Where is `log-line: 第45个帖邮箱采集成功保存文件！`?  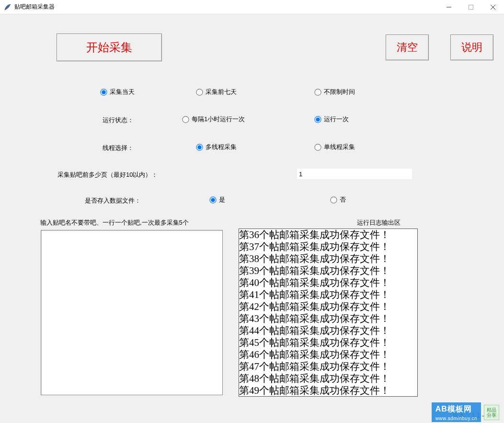 log-line: 第45个帖邮箱采集成功保存文件！ is located at coordinates (328, 343).